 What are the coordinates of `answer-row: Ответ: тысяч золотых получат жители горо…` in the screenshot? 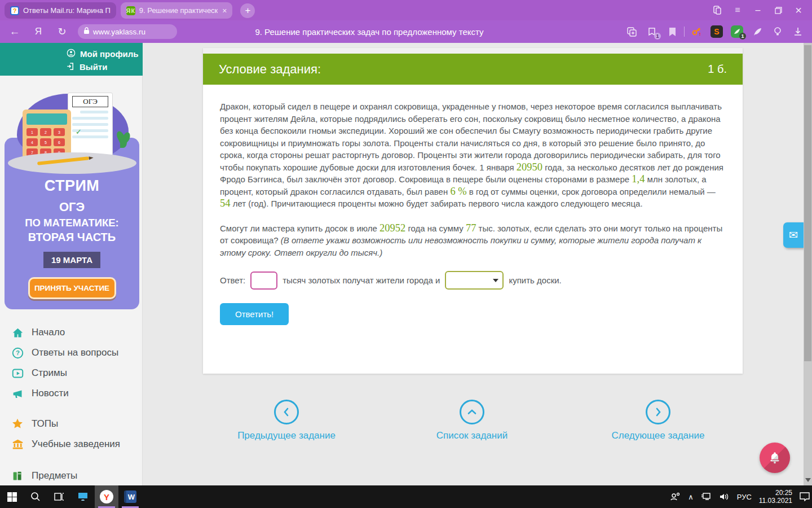 It's located at (473, 280).